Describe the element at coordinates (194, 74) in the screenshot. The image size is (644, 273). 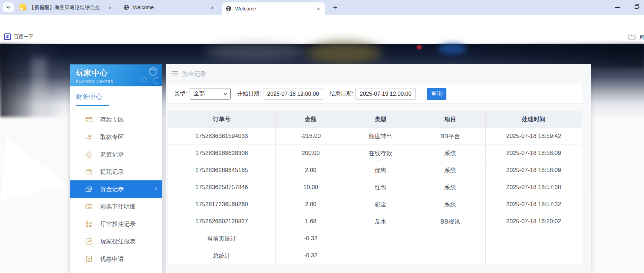
I see `page-title: 资金记录` at that location.